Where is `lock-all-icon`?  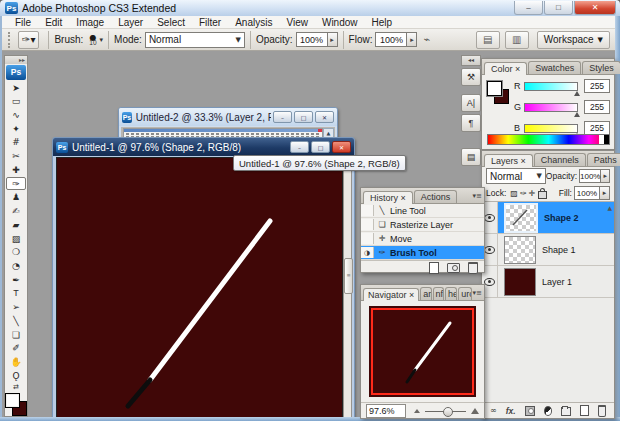
lock-all-icon is located at coordinates (542, 195).